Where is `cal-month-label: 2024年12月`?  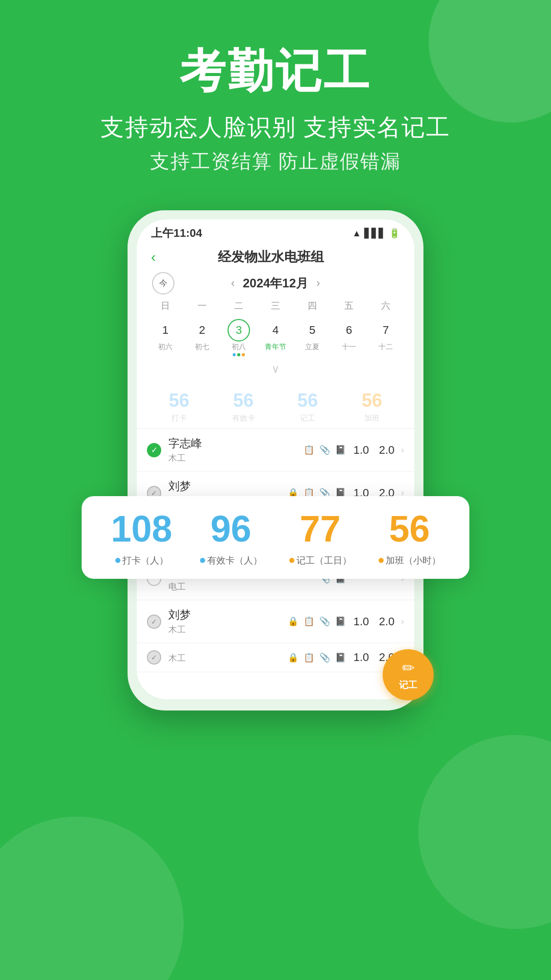
cal-month-label: 2024年12月 is located at coordinates (276, 283).